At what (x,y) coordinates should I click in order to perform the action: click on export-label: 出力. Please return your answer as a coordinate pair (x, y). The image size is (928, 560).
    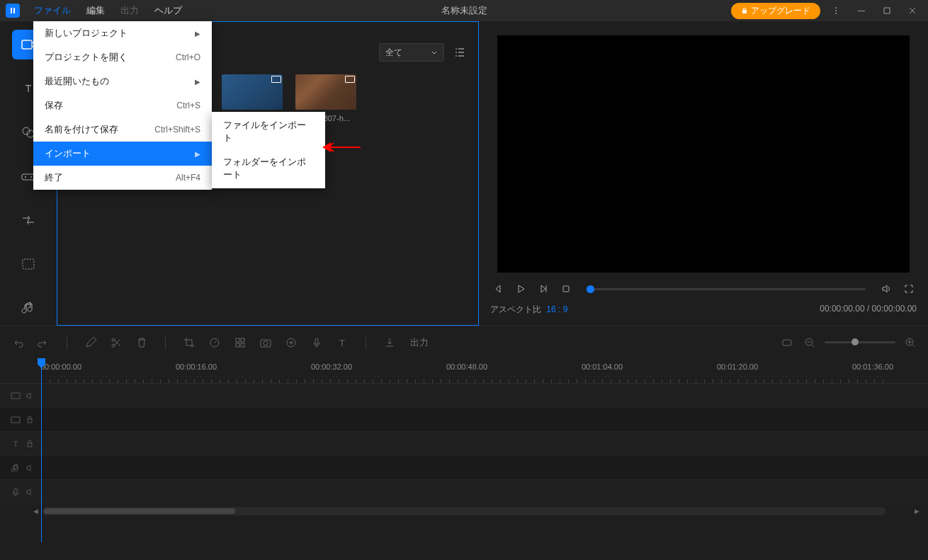
    Looking at the image, I should click on (419, 343).